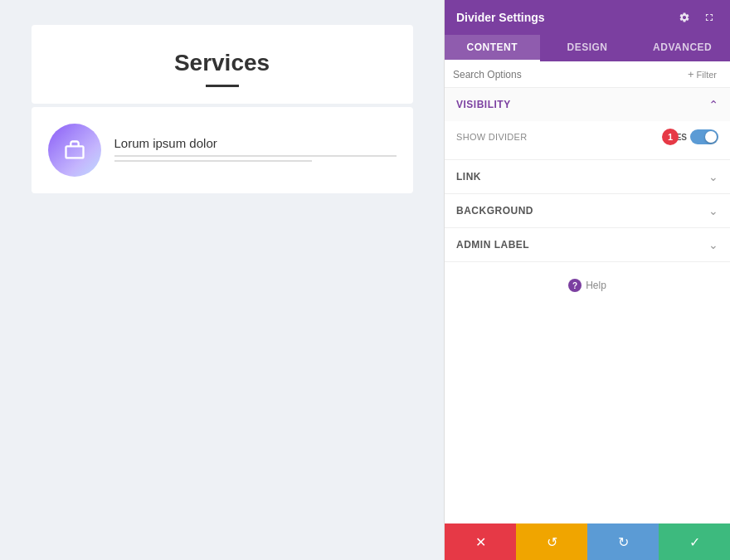 This screenshot has width=730, height=560. What do you see at coordinates (501, 17) in the screenshot?
I see `settings-panel-title: Divider Settings` at bounding box center [501, 17].